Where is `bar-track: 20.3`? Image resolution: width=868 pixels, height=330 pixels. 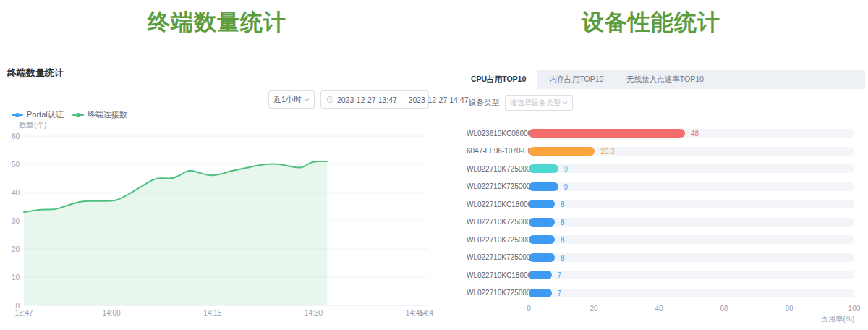 bar-track: 20.3 is located at coordinates (692, 151).